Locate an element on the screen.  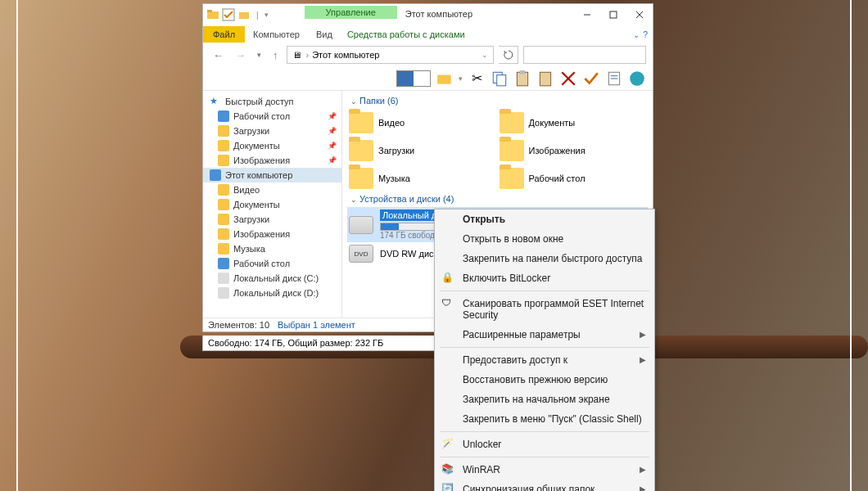
ctx-open: Открыть is located at coordinates (545, 219).